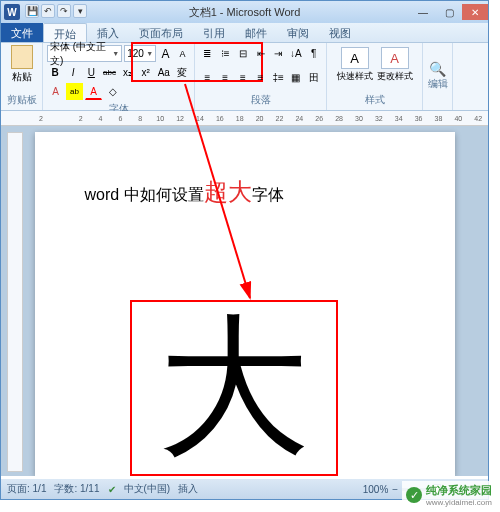  I want to click on paste-label: 粘贴, so click(22, 77).